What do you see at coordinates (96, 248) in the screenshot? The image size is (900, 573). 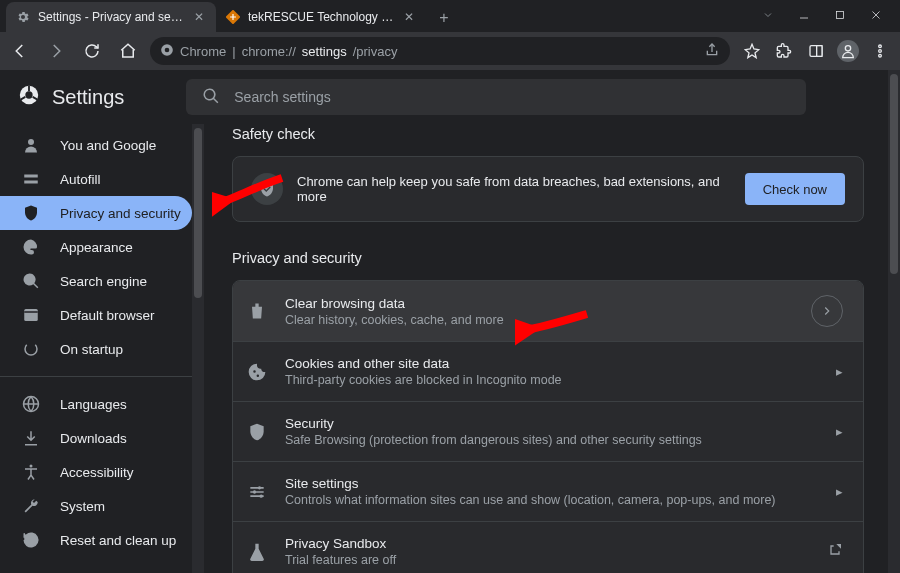 I see `sidebar-item-label: Appearance` at bounding box center [96, 248].